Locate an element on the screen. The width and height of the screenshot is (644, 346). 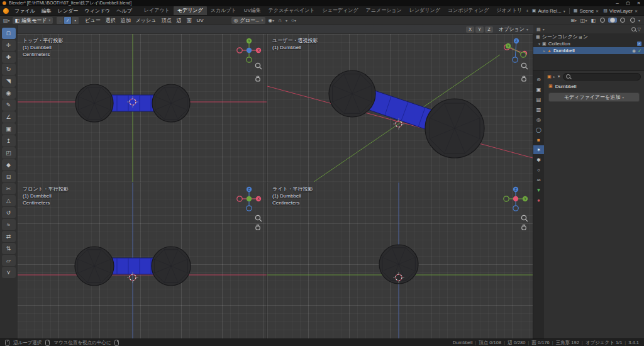
show-overlays-icon: ◫▾ is located at coordinates (584, 20).